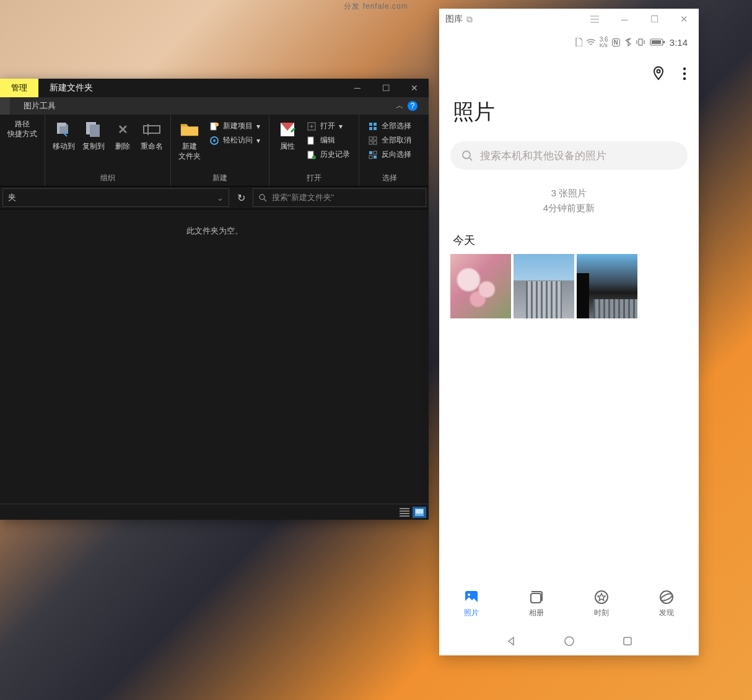  Describe the element at coordinates (658, 74) in the screenshot. I see `location-icon` at that location.